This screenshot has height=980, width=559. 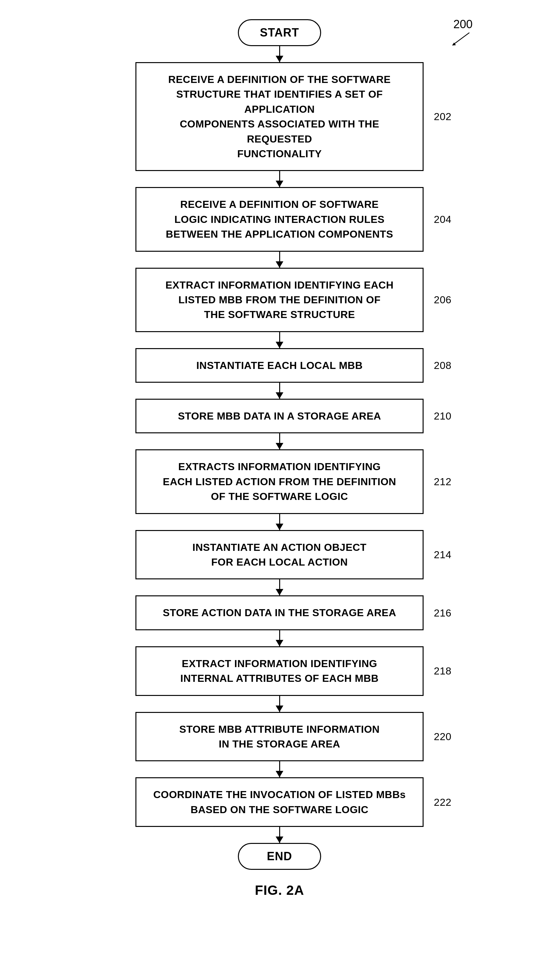 I want to click on step-202: RECEIVE A DEFINITION OF THE SOFTWARE STR…, so click(x=280, y=117).